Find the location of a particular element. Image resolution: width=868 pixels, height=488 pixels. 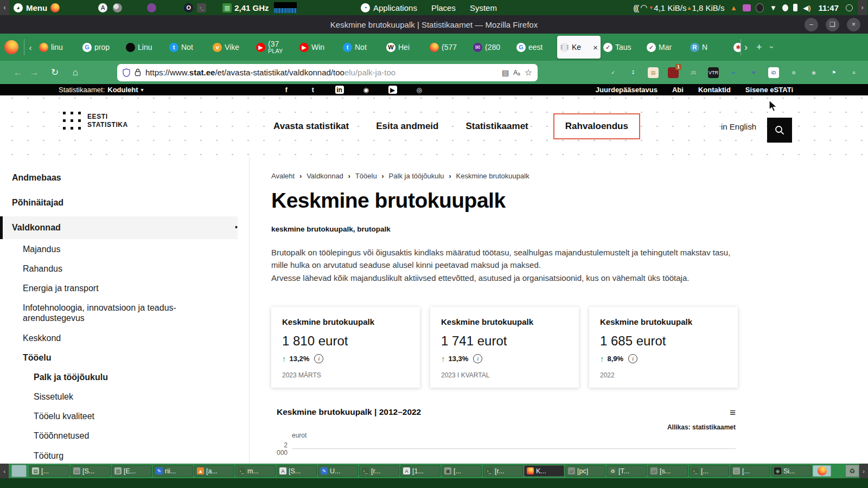

sidebar-item: Tööelu kvaliteet is located at coordinates (119, 416).